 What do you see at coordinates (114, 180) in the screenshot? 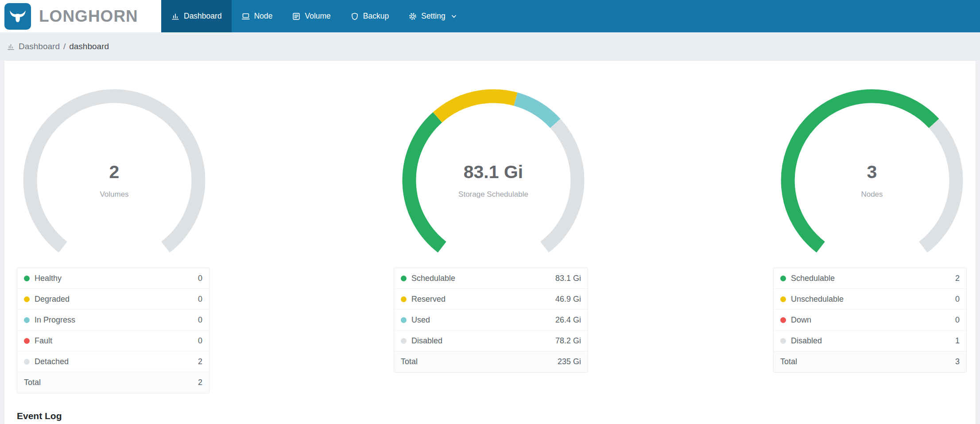
I see `volumes-gauge: 2 Volumes` at bounding box center [114, 180].